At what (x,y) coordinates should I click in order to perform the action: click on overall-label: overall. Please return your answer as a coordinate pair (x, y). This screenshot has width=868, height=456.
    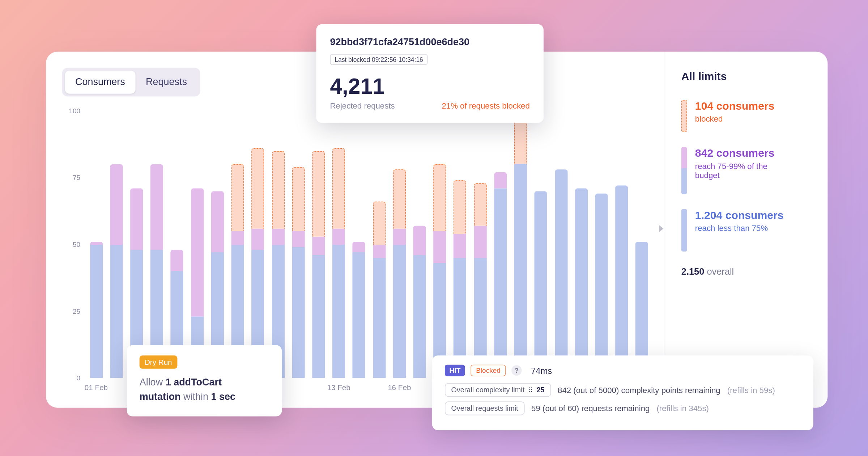
    Looking at the image, I should click on (720, 271).